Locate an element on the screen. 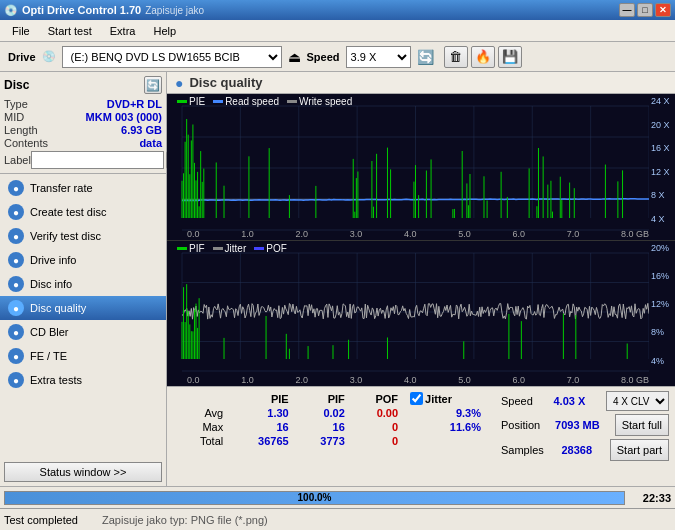  menu-start-test: Start test is located at coordinates (70, 31).